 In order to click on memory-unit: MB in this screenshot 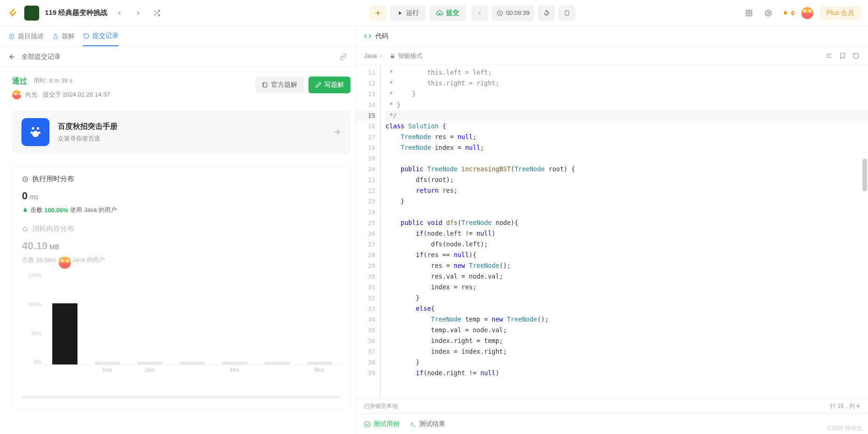, I will do `click(54, 247)`.